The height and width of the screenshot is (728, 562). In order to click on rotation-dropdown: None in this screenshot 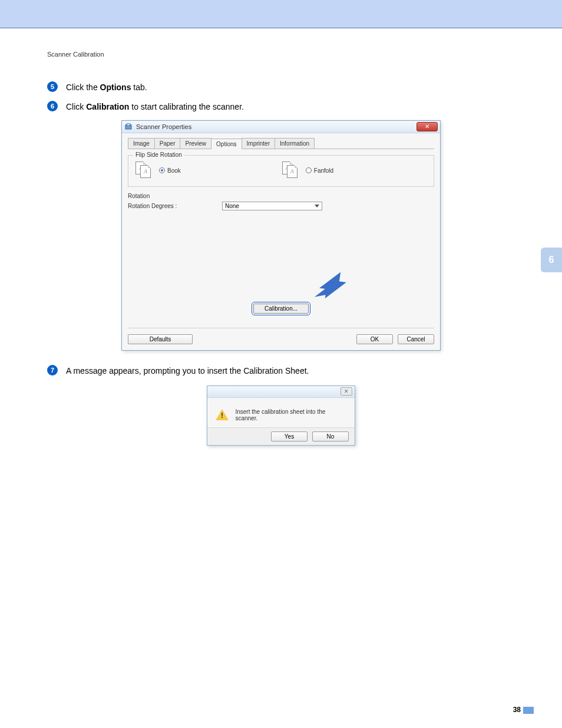, I will do `click(272, 206)`.